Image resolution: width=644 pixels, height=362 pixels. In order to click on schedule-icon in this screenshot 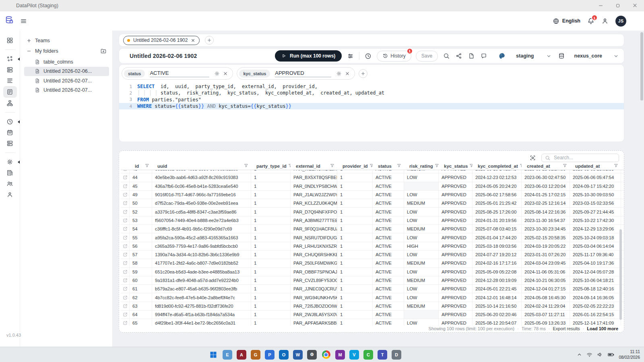, I will do `click(368, 56)`.